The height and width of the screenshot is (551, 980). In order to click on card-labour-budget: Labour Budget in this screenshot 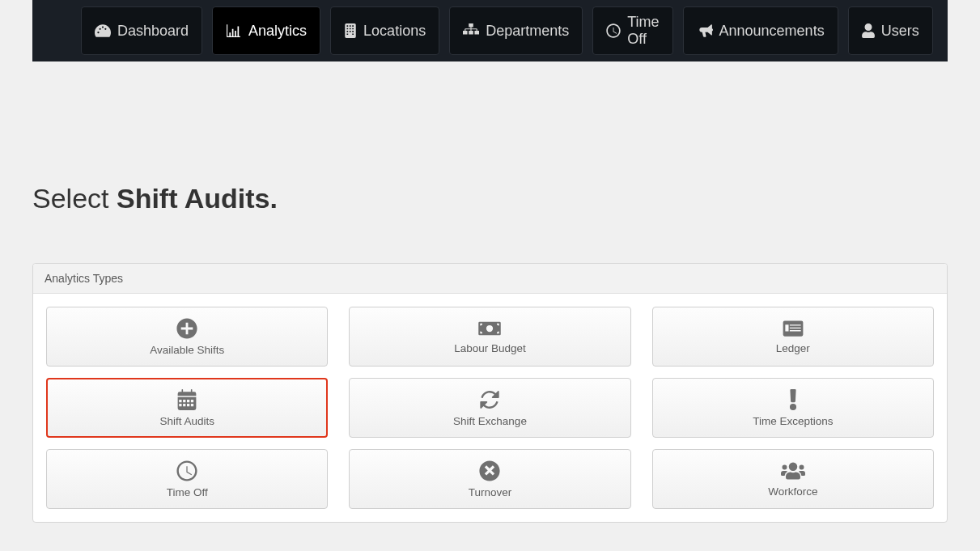, I will do `click(490, 337)`.